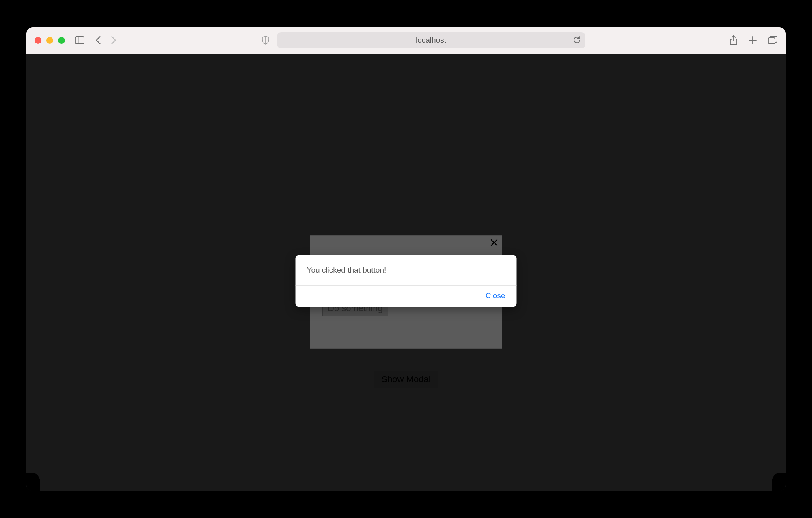 The image size is (812, 518). I want to click on privacy-shield-icon, so click(266, 40).